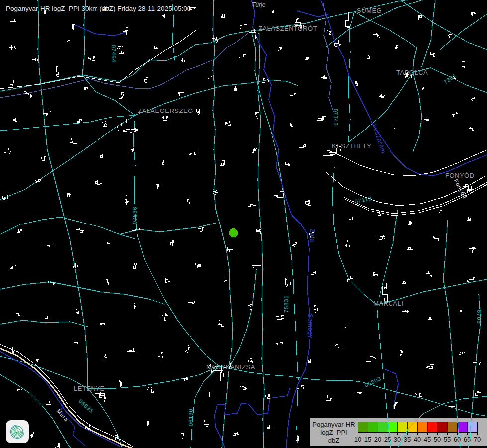  What do you see at coordinates (408, 163) in the screenshot?
I see `map-line-outline` at bounding box center [408, 163].